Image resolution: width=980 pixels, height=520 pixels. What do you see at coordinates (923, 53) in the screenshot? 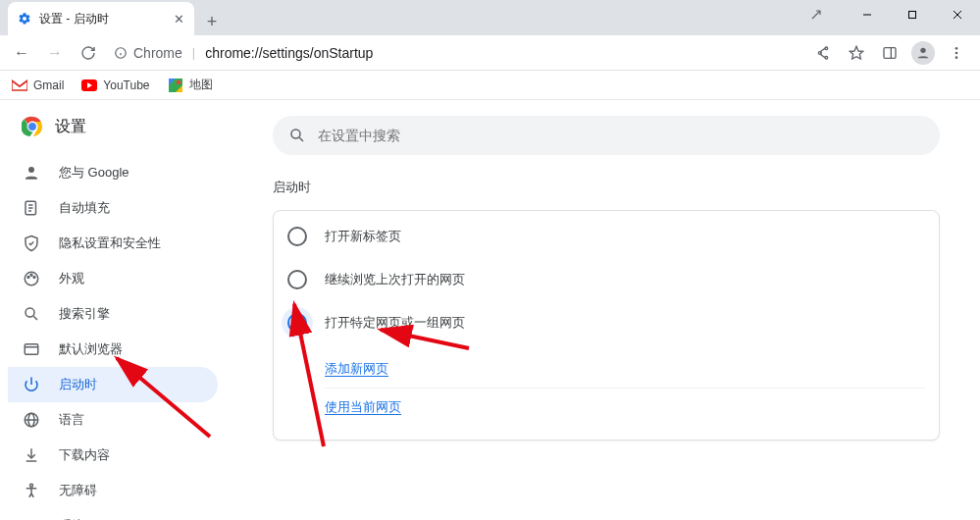
I see `profile-avatar` at bounding box center [923, 53].